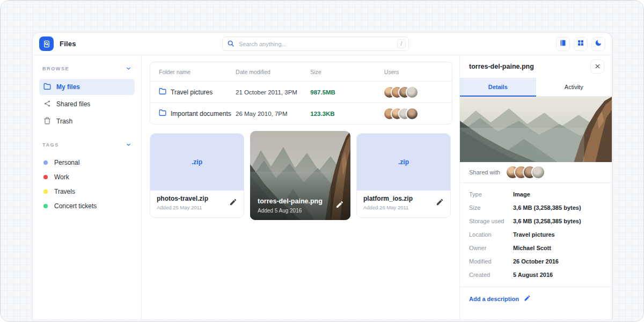  What do you see at coordinates (536, 129) in the screenshot?
I see `file-preview-image` at bounding box center [536, 129].